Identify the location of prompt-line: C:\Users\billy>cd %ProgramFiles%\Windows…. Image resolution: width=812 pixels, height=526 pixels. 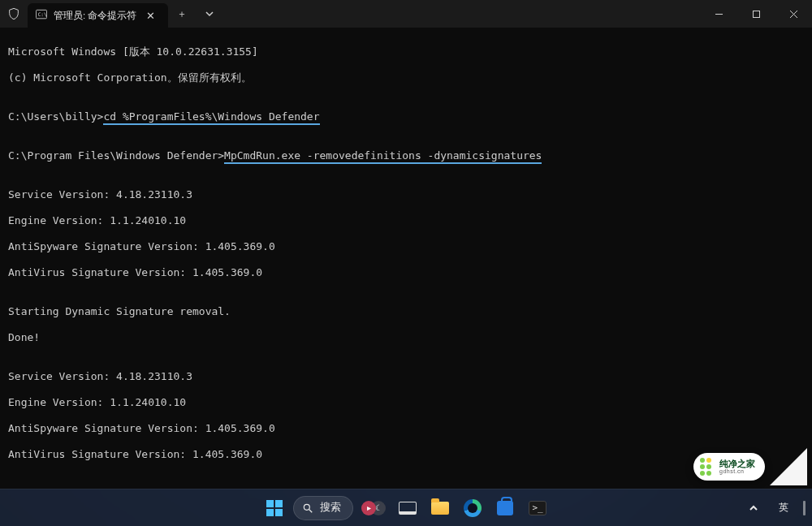
(406, 117).